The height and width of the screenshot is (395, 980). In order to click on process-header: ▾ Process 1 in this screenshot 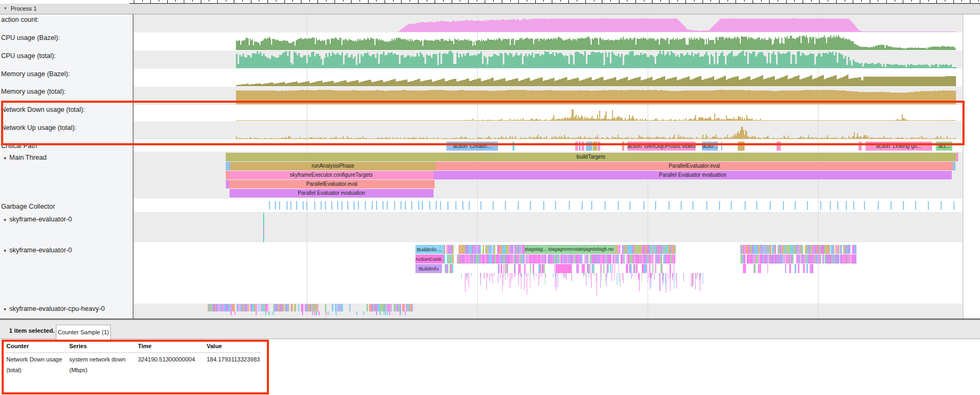, I will do `click(490, 9)`.